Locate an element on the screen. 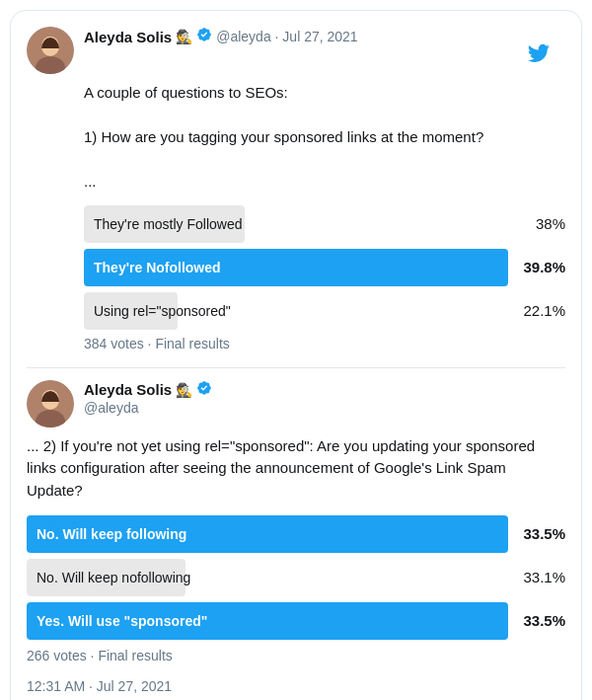 This screenshot has width=592, height=700. poll2-row3: Yes. Will use "sponsored" 33.5% is located at coordinates (296, 621).